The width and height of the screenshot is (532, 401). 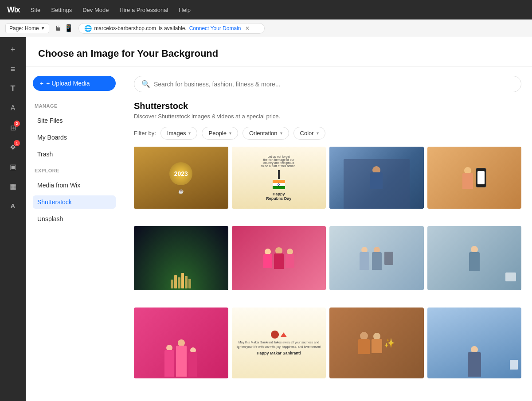 What do you see at coordinates (74, 137) in the screenshot?
I see `nav-my-boards: My Boards` at bounding box center [74, 137].